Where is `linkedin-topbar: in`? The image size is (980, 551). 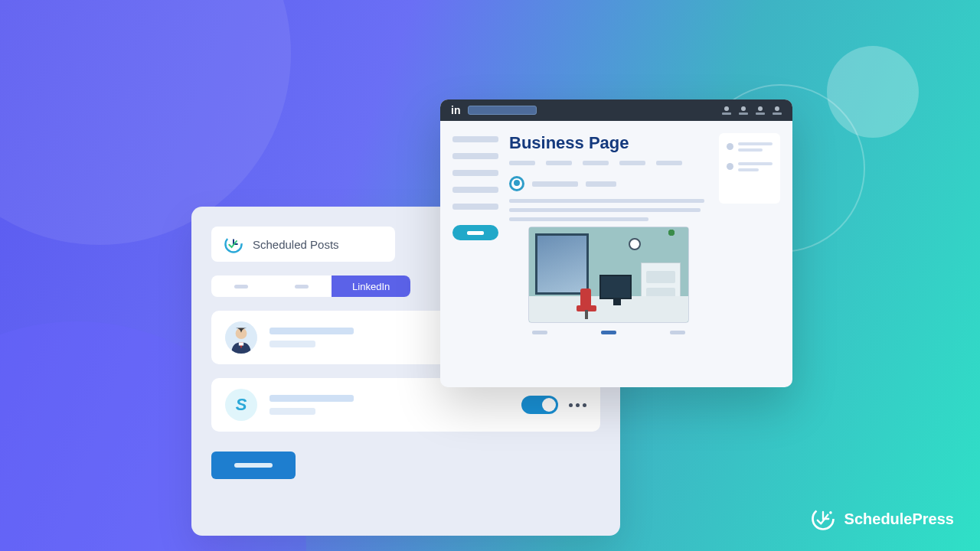
linkedin-topbar: in is located at coordinates (616, 110).